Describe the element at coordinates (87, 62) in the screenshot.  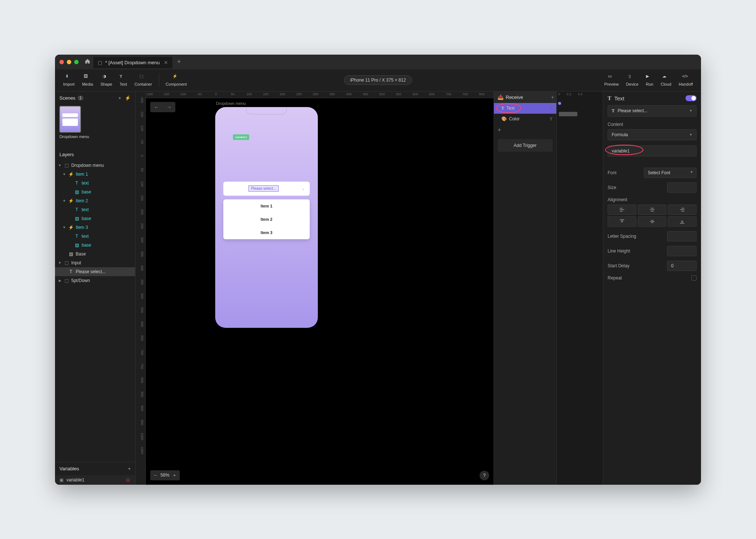
I see `home-button` at that location.